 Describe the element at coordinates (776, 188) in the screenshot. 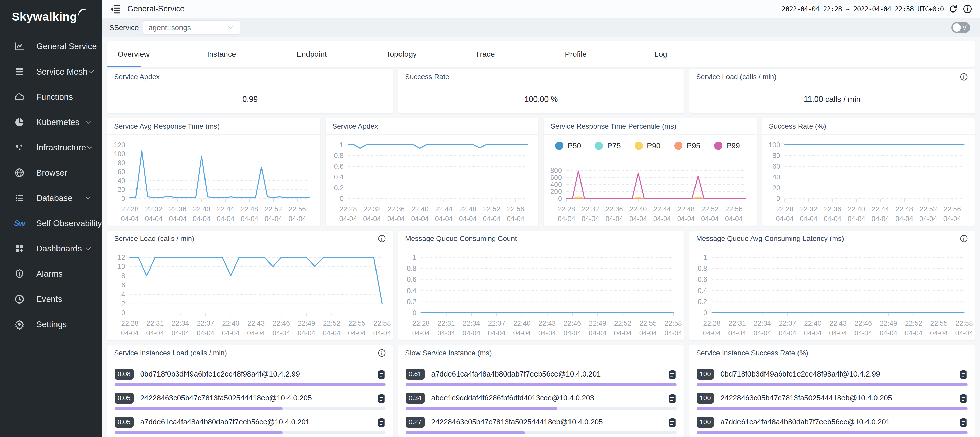

I see `svg-text: 20` at that location.